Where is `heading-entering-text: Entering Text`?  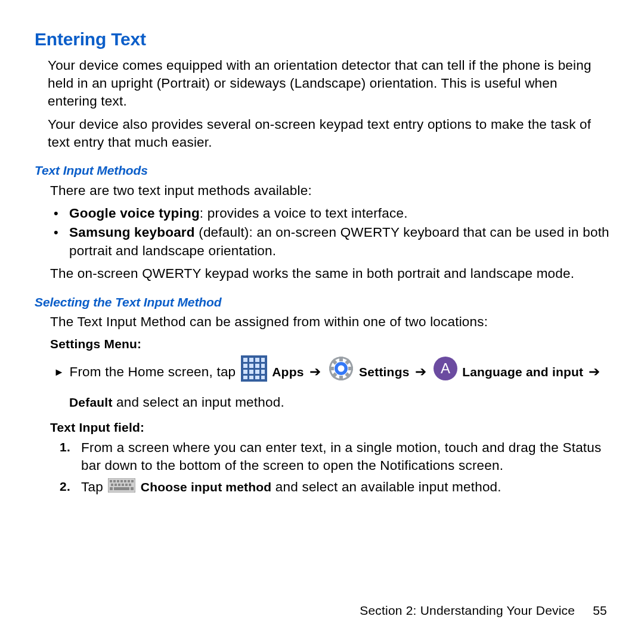
heading-entering-text: Entering Text is located at coordinates (322, 39).